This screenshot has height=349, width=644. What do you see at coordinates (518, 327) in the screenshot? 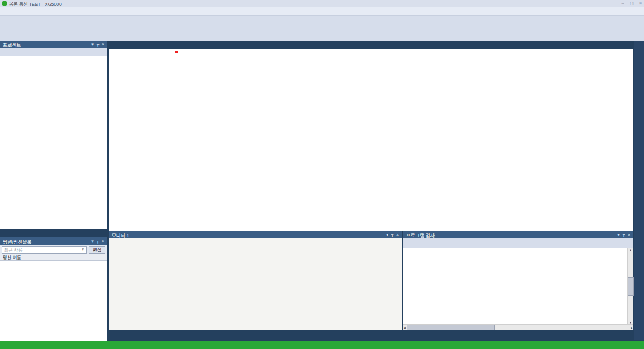
I see `horizontal-scrollbar: ◀▶` at bounding box center [518, 327].